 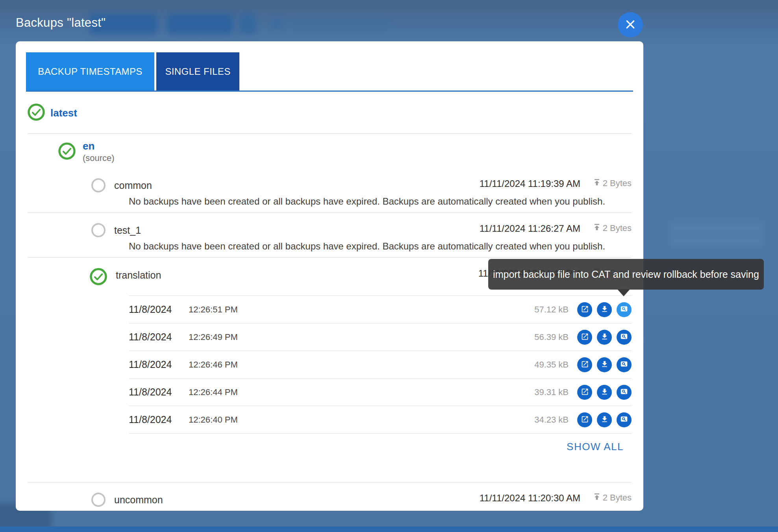 What do you see at coordinates (330, 113) in the screenshot?
I see `tree-row-latest: latest` at bounding box center [330, 113].